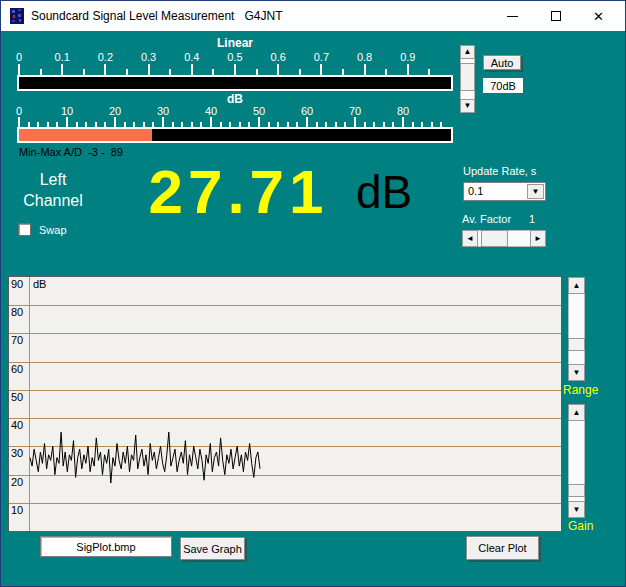 This screenshot has height=587, width=626. Describe the element at coordinates (576, 344) in the screenshot. I see `range-scrollbar-thumb` at that location.